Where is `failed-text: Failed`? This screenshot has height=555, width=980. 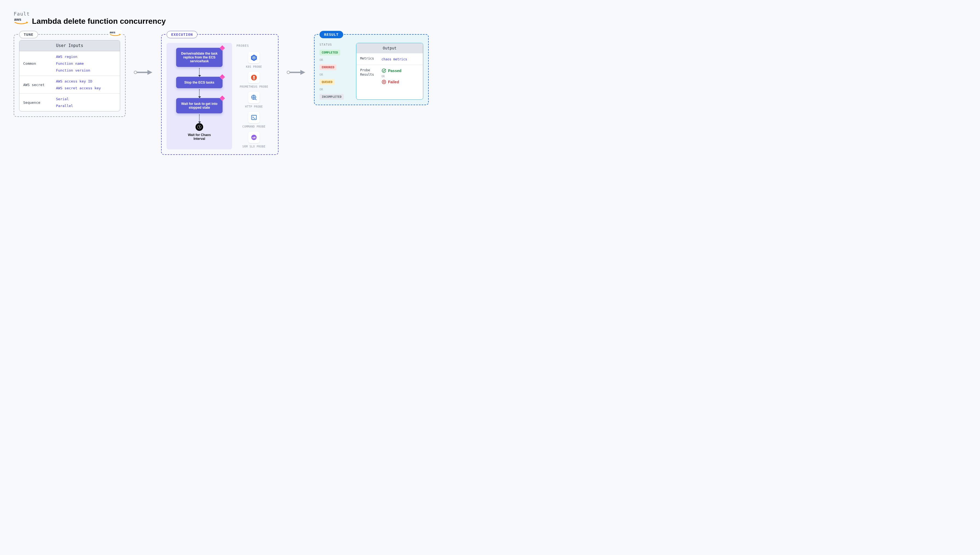 failed-text: Failed is located at coordinates (393, 82).